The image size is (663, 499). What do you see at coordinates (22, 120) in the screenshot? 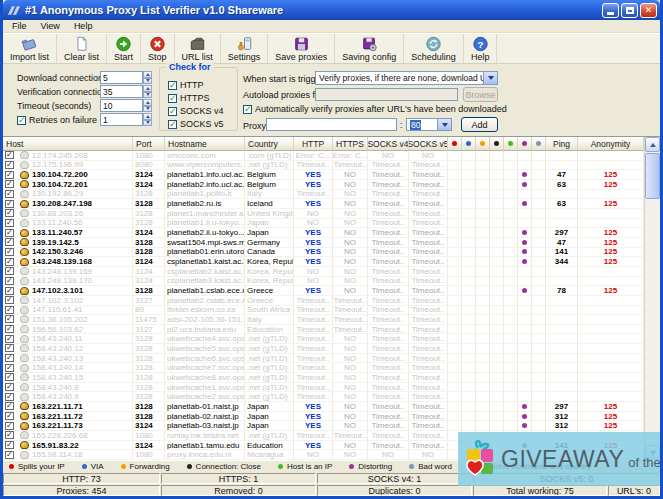
I see `retries-checkbox` at bounding box center [22, 120].